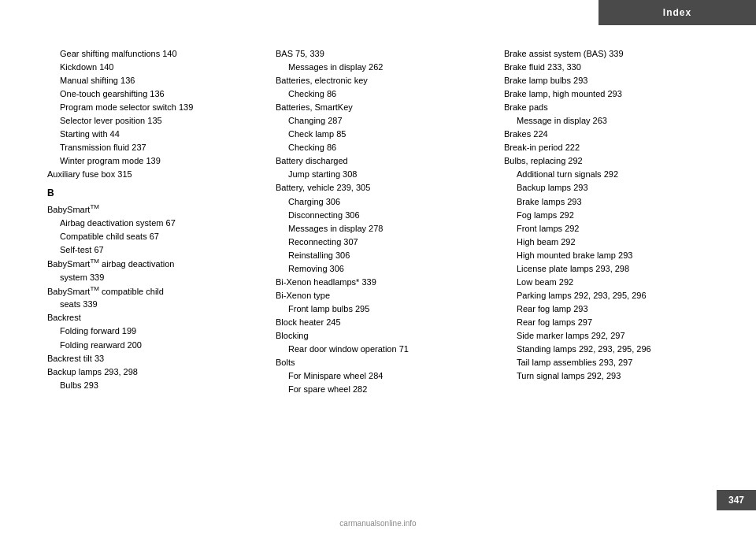  Describe the element at coordinates (150, 161) in the screenshot. I see `index-entry: Winter program mode 139` at that location.